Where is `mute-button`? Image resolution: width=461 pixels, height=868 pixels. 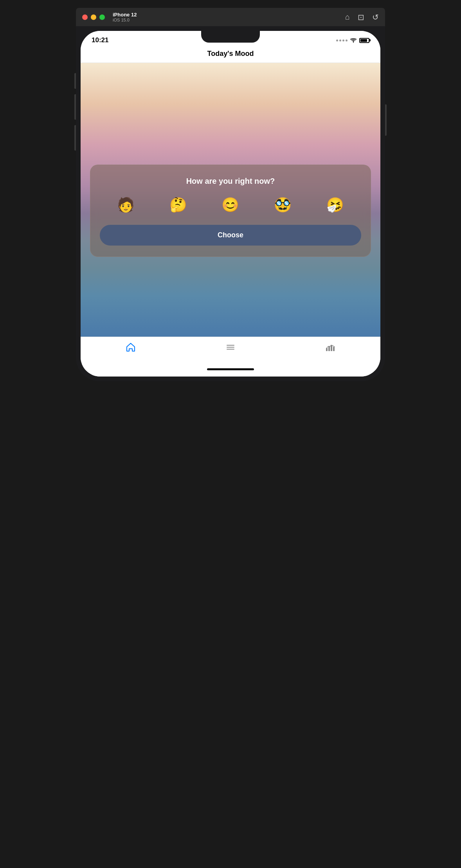 mute-button is located at coordinates (75, 81).